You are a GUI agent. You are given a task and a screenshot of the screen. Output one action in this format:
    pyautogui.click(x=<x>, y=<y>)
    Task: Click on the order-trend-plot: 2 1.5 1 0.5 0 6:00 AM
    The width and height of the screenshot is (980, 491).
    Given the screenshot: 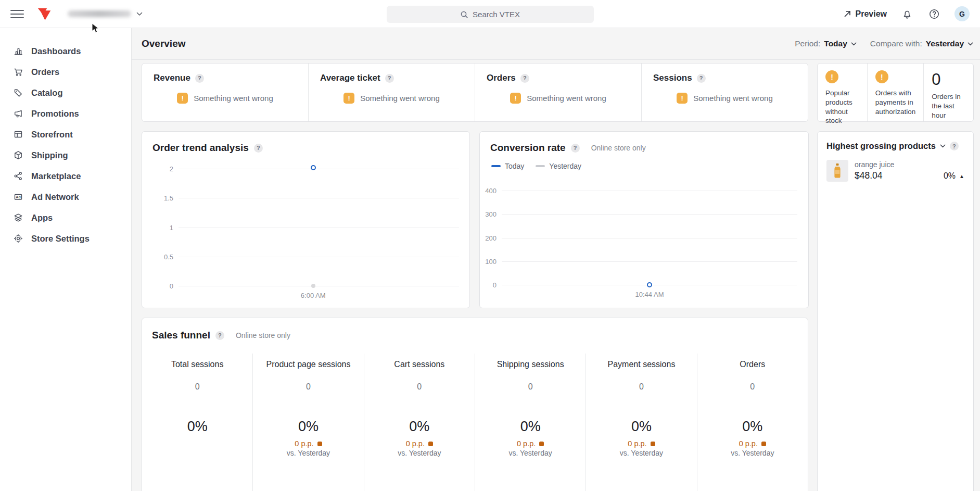 What is the action you would take?
    pyautogui.click(x=319, y=227)
    